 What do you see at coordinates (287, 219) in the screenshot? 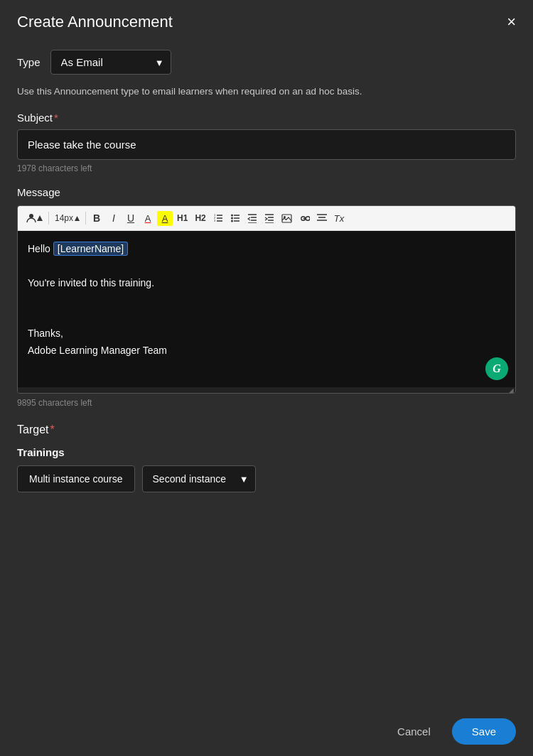
I see `insert-image-button` at bounding box center [287, 219].